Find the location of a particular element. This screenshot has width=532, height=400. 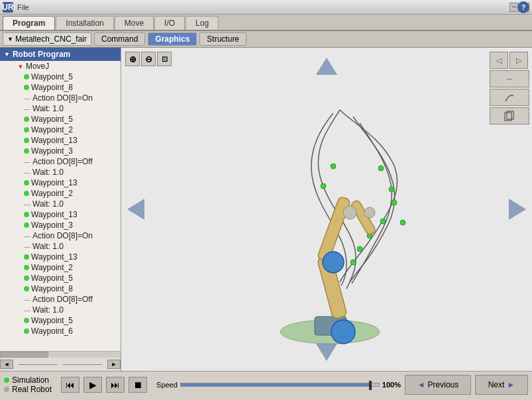

real-robot-mode: Real Robot is located at coordinates (28, 389).